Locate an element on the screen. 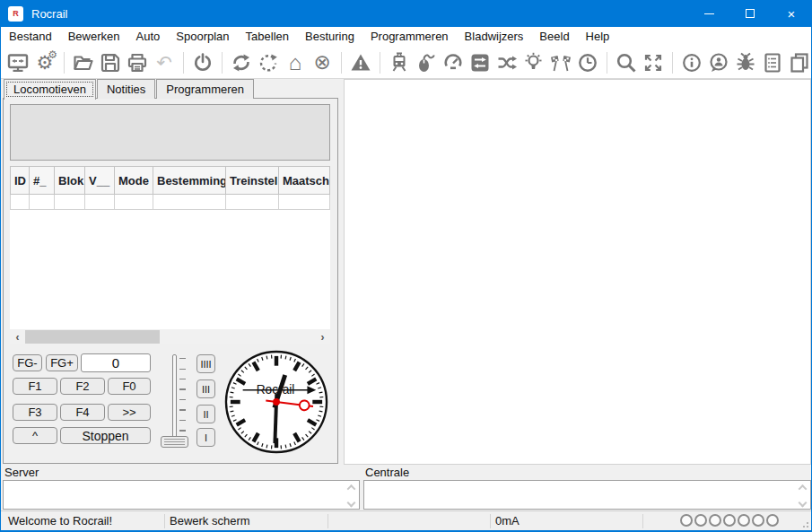 The height and width of the screenshot is (532, 812). copy-button is located at coordinates (799, 63).